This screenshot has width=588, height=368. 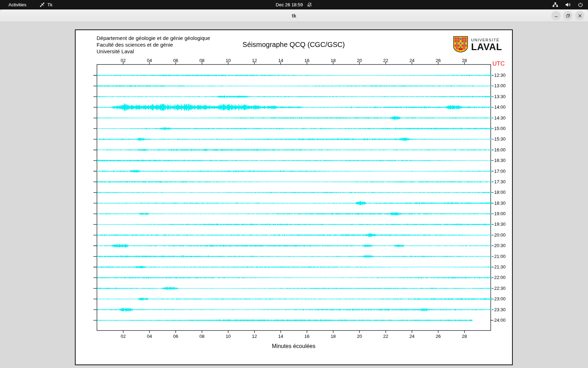 I want to click on utc-row-label: 20:00, so click(x=500, y=235).